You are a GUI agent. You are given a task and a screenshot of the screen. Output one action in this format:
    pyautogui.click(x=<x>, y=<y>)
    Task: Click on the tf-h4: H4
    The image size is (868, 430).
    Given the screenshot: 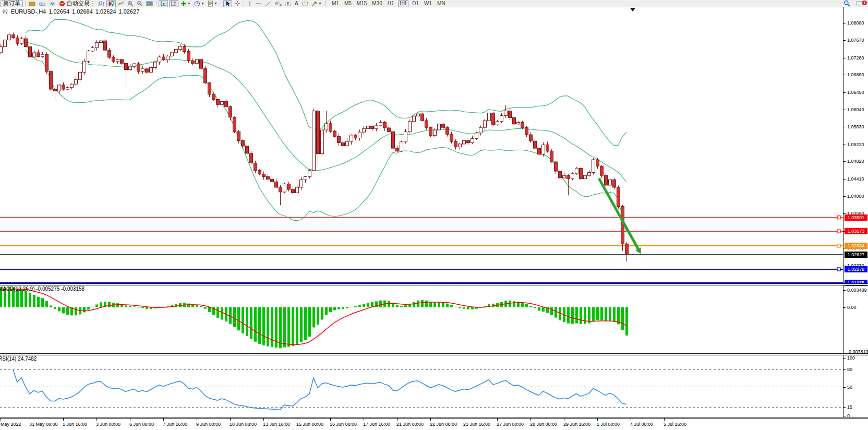 What is the action you would take?
    pyautogui.click(x=404, y=4)
    